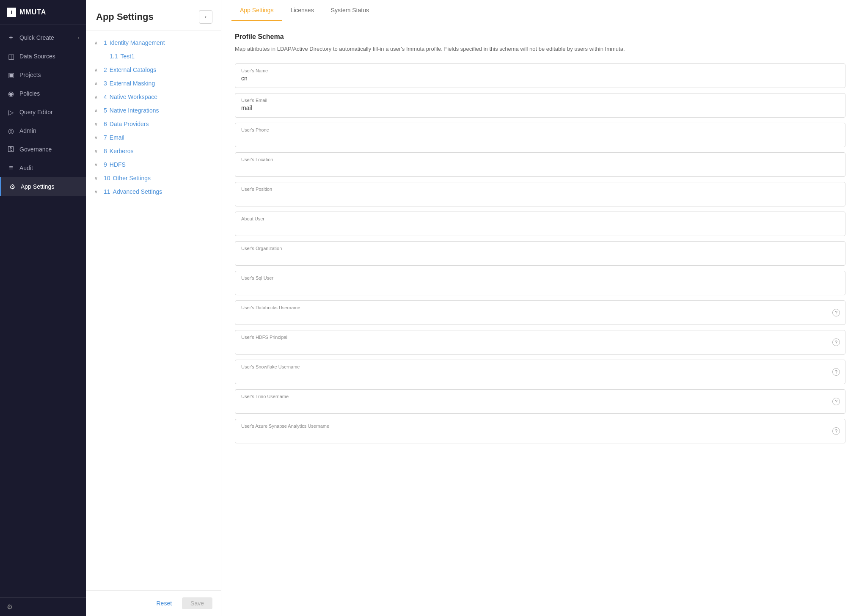  I want to click on sidebar-item-query-editor: ▷Query Editor, so click(43, 112).